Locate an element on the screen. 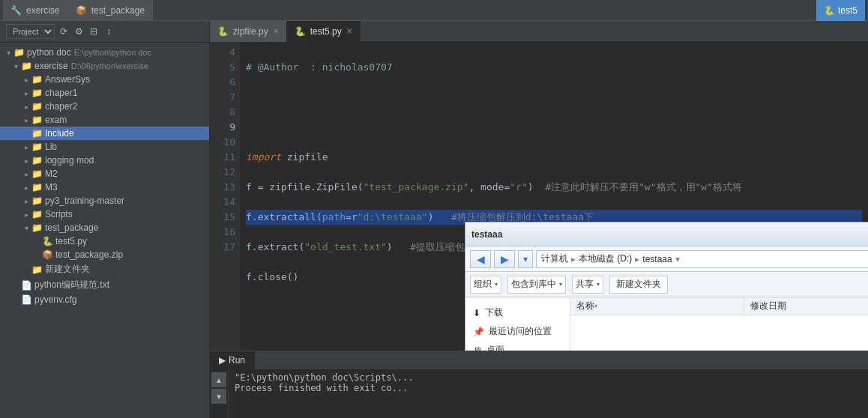  folder-icon-include: 📁 is located at coordinates (37, 133).